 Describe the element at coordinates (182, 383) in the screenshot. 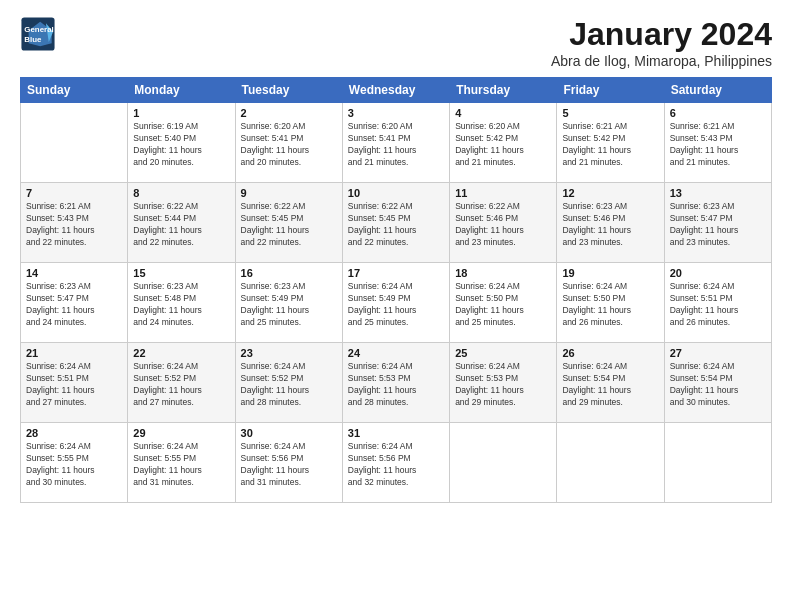

I see `calendar-cell: 22Sunrise: 6:24 AM Sunset: 5:52 PM Dayli…` at that location.